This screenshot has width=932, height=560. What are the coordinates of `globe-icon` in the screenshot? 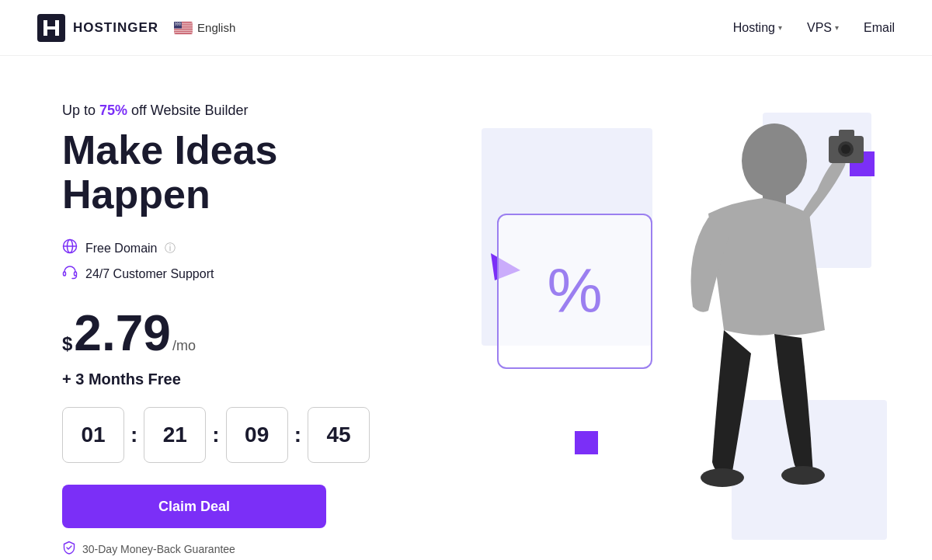 It's located at (70, 249).